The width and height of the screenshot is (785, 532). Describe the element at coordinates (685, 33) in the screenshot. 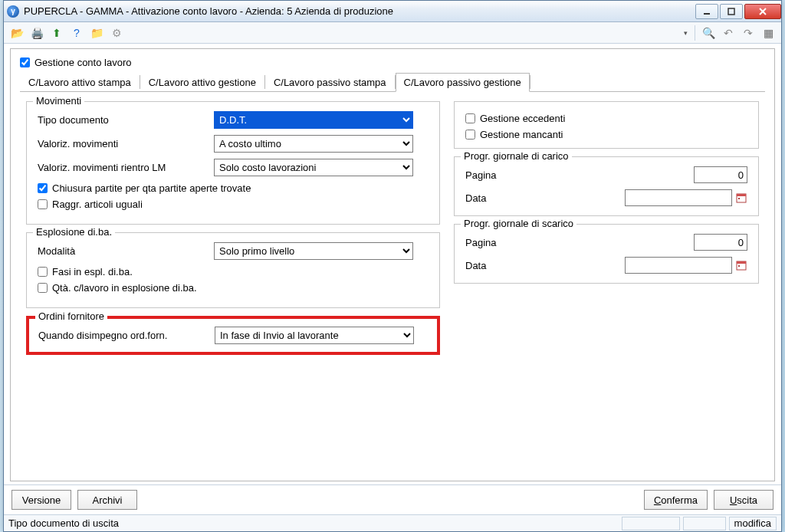

I see `chevron-down-icon: ▾` at that location.